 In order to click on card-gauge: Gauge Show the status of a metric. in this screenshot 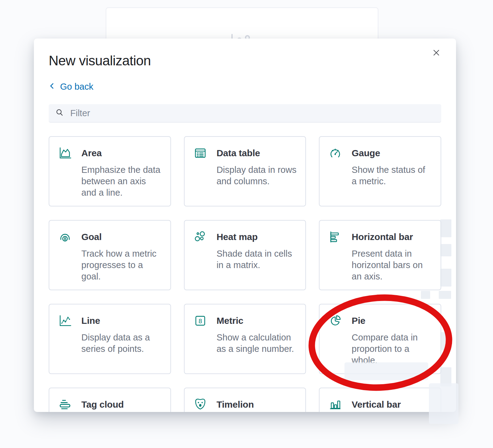, I will do `click(380, 171)`.